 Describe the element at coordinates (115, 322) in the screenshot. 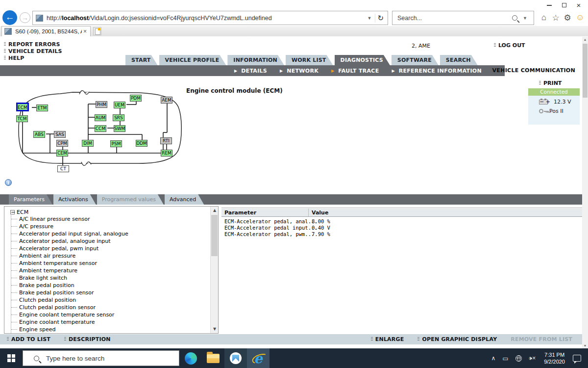

I see `tree-item: Engine coolant temperature` at that location.